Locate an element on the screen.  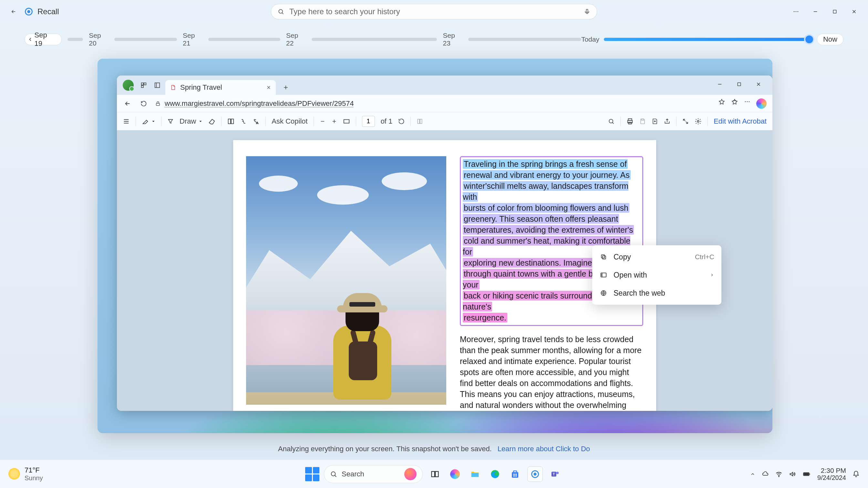
context-menu-open-with: Open with is located at coordinates (657, 275).